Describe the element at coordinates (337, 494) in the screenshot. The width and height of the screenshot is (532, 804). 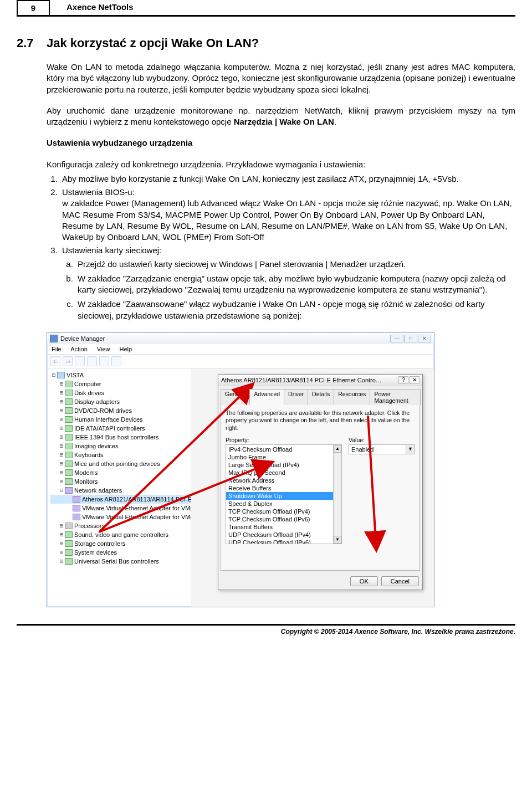
I see `listbox-scrollbar: ▲ ▼` at that location.